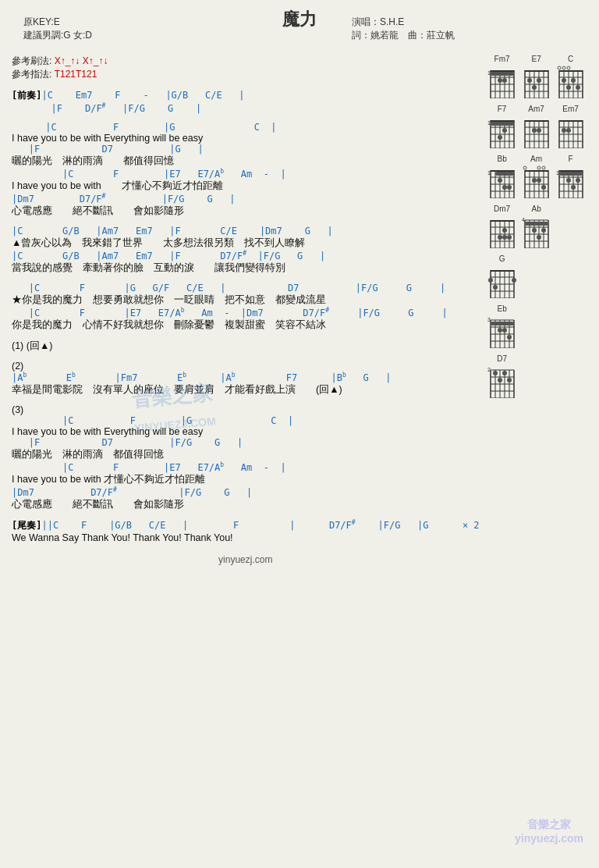 The height and width of the screenshot is (868, 599). What do you see at coordinates (543, 376) in the screenshot?
I see `chord-row-7: D7` at bounding box center [543, 376].